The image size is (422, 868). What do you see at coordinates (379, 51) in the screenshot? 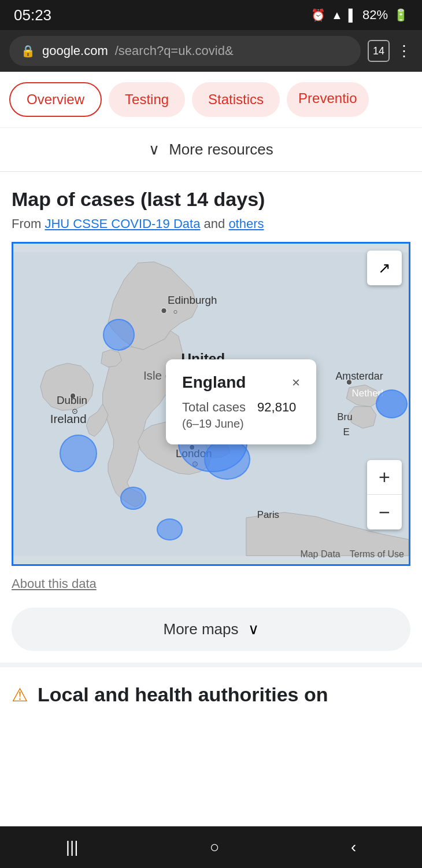
I see `tab-count: 14` at bounding box center [379, 51].